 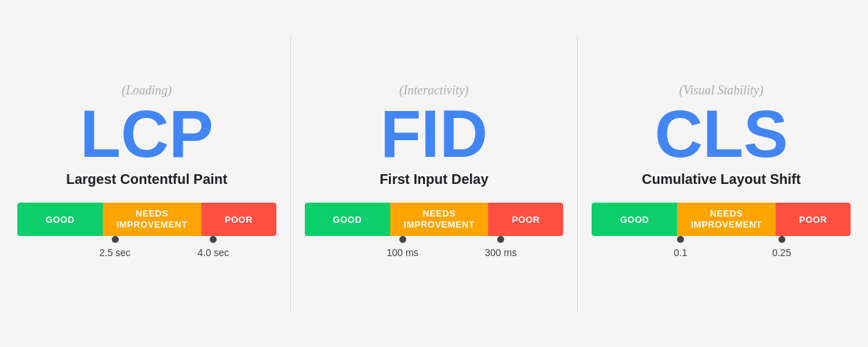 I want to click on cls-markers: 0.10.25, so click(x=721, y=250).